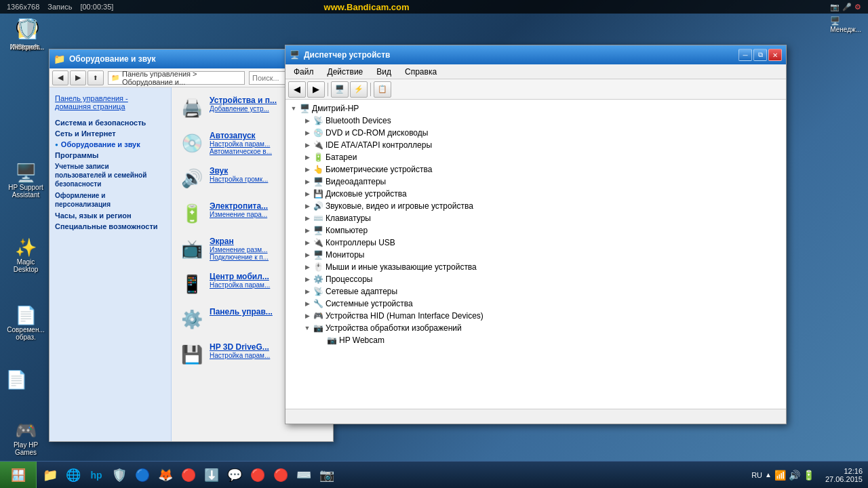  What do you see at coordinates (110, 102) in the screenshot?
I see `cp-home-link: Панель управления -домашняя страница` at bounding box center [110, 102].